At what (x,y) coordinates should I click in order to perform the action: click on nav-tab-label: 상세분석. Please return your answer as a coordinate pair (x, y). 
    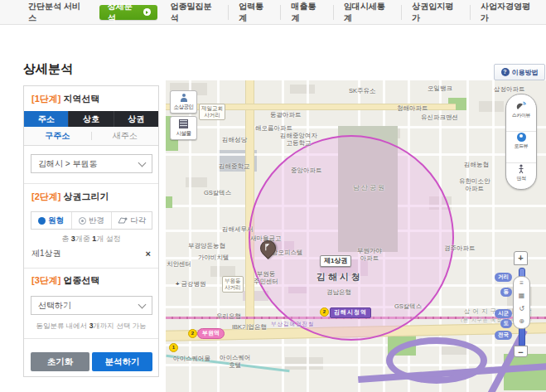
    Looking at the image, I should click on (123, 12).